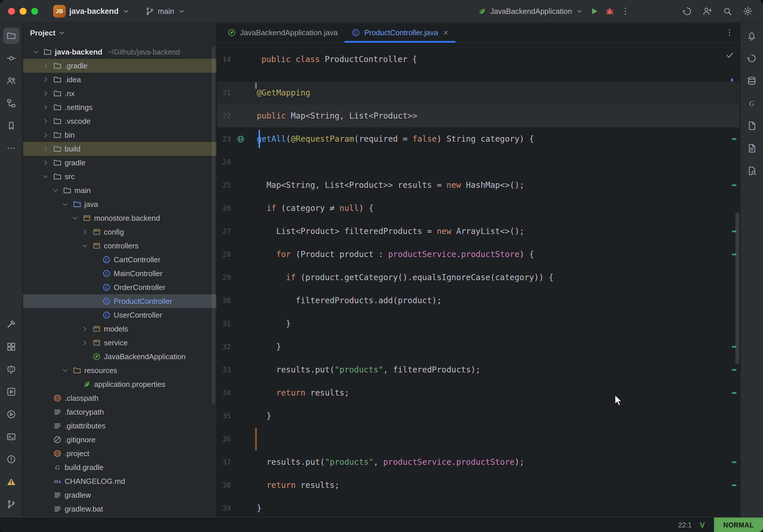 Image resolution: width=763 pixels, height=532 pixels. Describe the element at coordinates (213, 225) in the screenshot. I see `project-scrollbar` at that location.